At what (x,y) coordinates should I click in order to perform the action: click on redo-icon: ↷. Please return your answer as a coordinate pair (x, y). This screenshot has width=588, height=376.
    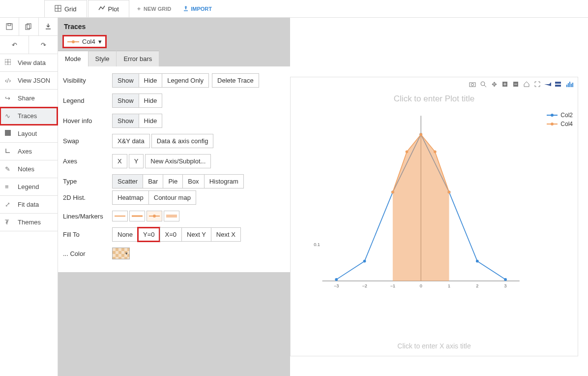
    Looking at the image, I should click on (43, 45).